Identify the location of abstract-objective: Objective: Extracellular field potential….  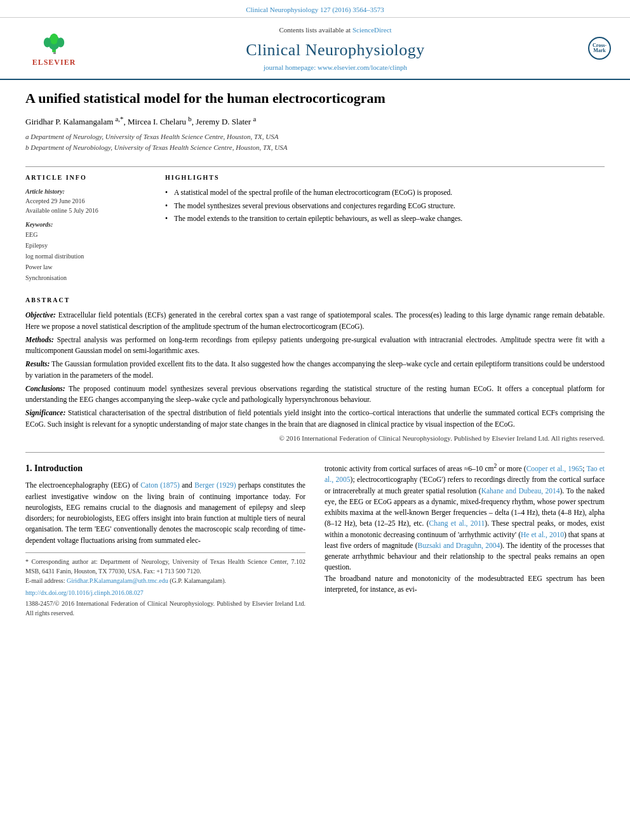
(315, 321).